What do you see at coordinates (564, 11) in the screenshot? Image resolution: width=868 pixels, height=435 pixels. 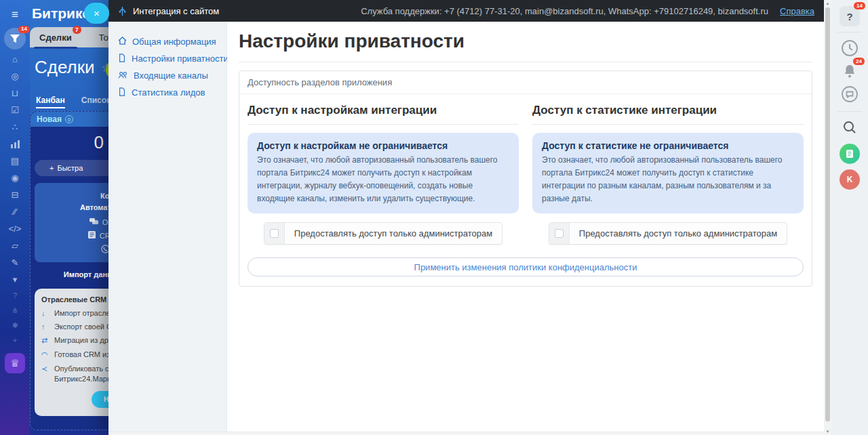 I see `support-info: Служба поддержки: +7 (4712) 77-31-20, ma…` at bounding box center [564, 11].